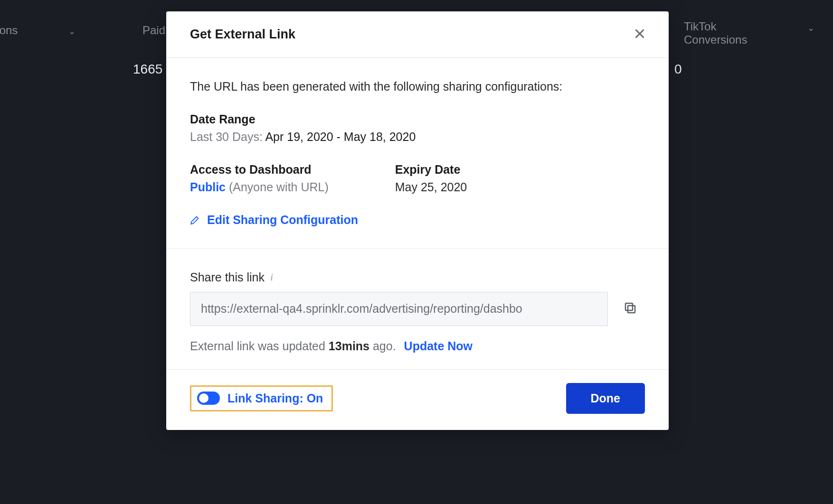 This screenshot has height=504, width=833. What do you see at coordinates (283, 220) in the screenshot?
I see `edit-sharing-config-label: Edit Sharing Configuration` at bounding box center [283, 220].